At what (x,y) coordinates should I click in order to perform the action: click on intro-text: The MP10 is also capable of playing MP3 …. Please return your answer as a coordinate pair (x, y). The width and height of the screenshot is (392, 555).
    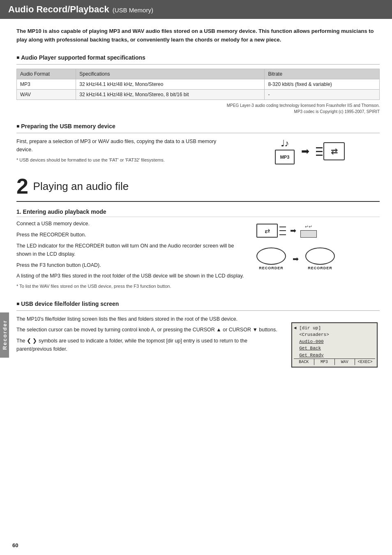
    Looking at the image, I should click on (198, 36).